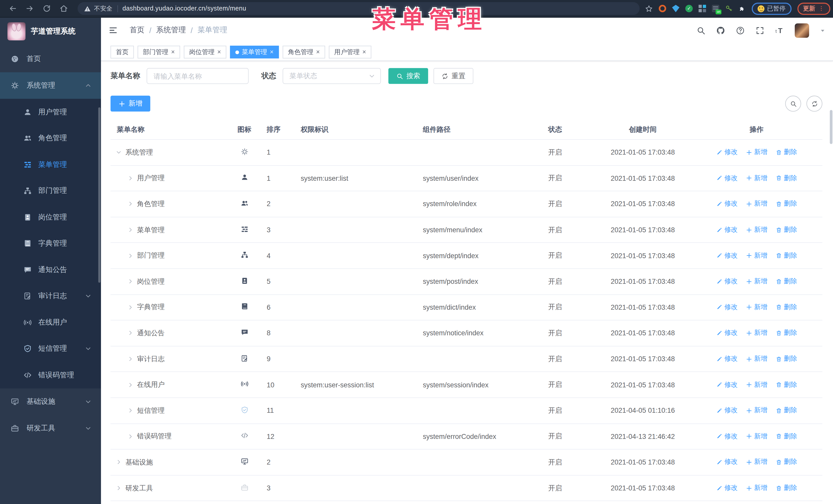 The image size is (833, 504). What do you see at coordinates (823, 30) in the screenshot?
I see `avatar-caret-down-icon` at bounding box center [823, 30].